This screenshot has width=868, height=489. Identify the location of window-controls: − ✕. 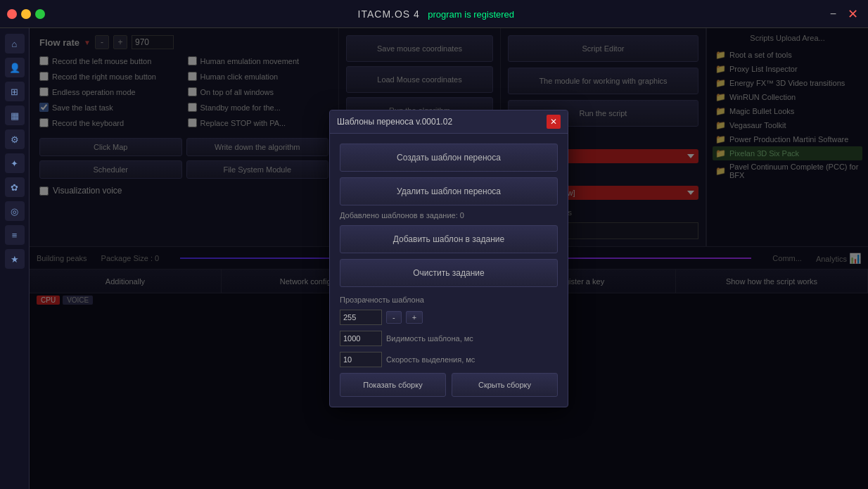
(844, 14).